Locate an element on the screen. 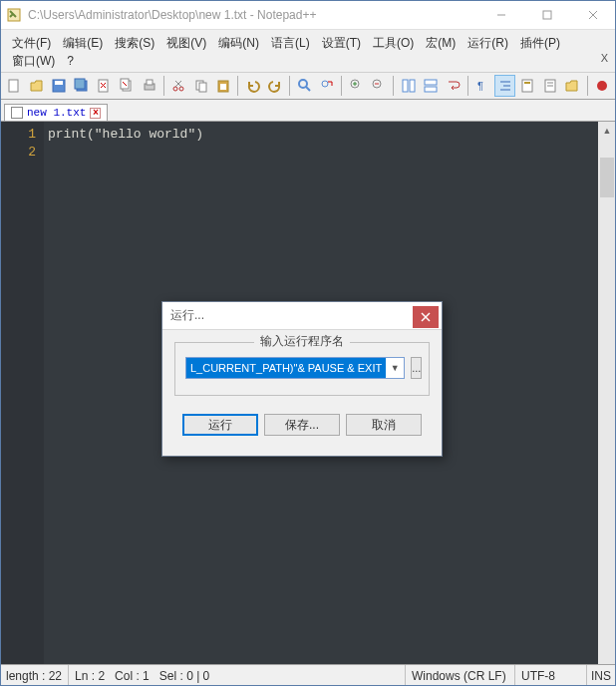  sync-v-icon is located at coordinates (409, 86).